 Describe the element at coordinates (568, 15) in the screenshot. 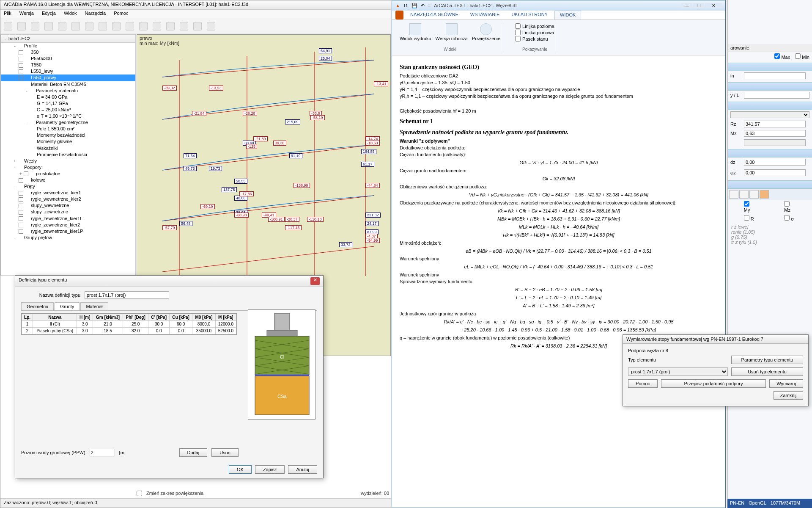

I see `ribbon-view: WIDOK` at that location.